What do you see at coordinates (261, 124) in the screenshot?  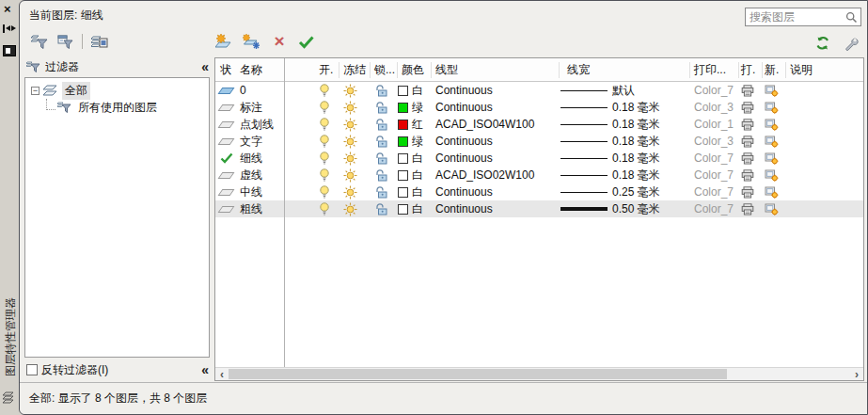 I see `layer-name-cell: 点划线` at bounding box center [261, 124].